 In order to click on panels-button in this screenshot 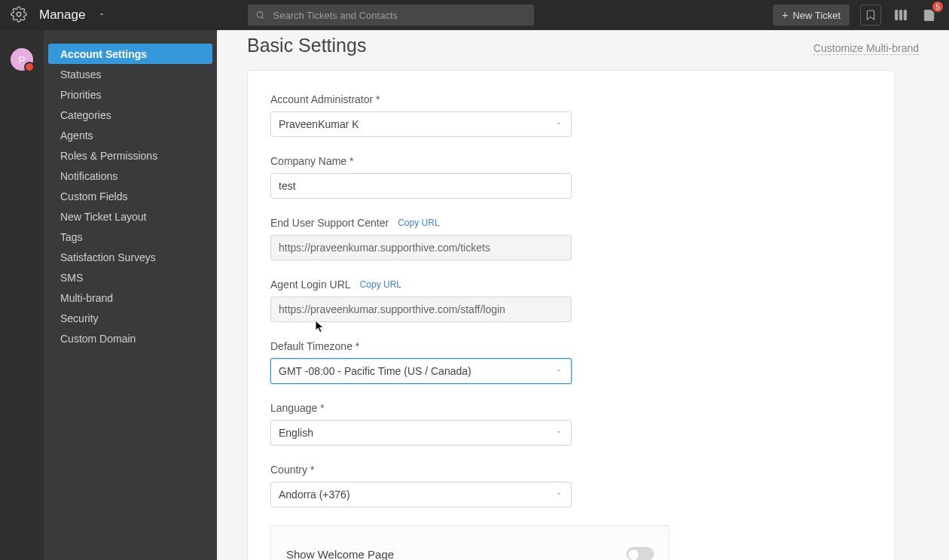, I will do `click(901, 15)`.